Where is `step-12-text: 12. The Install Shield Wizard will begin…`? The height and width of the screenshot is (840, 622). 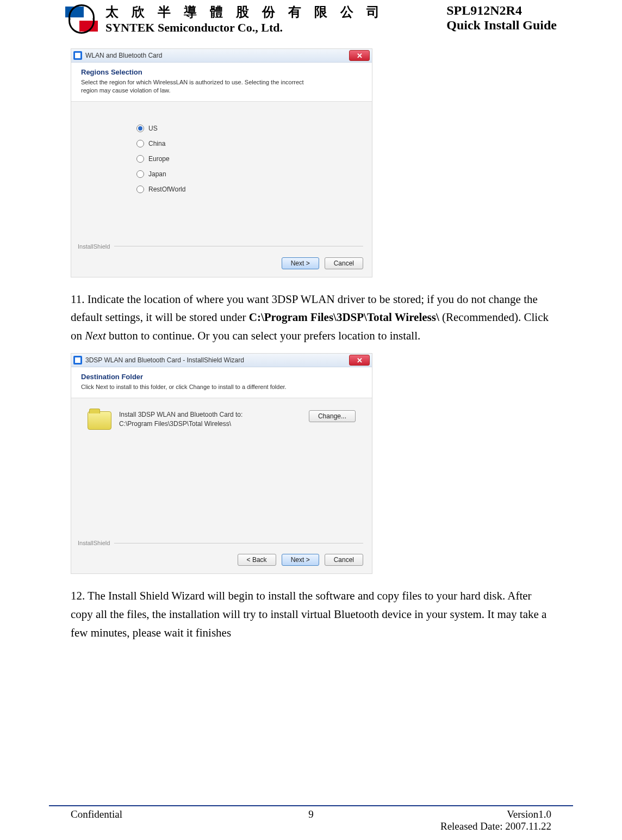 step-12-text: 12. The Install Shield Wizard will begin… is located at coordinates (311, 615).